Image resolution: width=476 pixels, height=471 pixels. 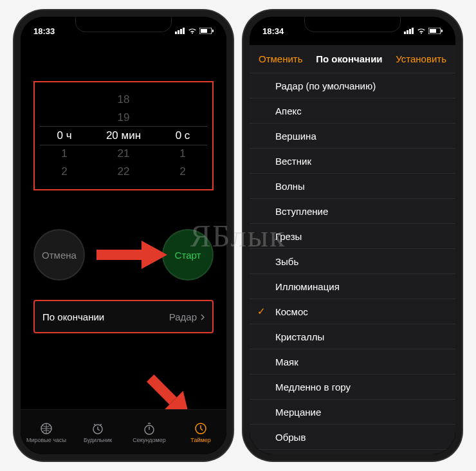 I want to click on picker-row-selected: 20, so click(x=112, y=135).